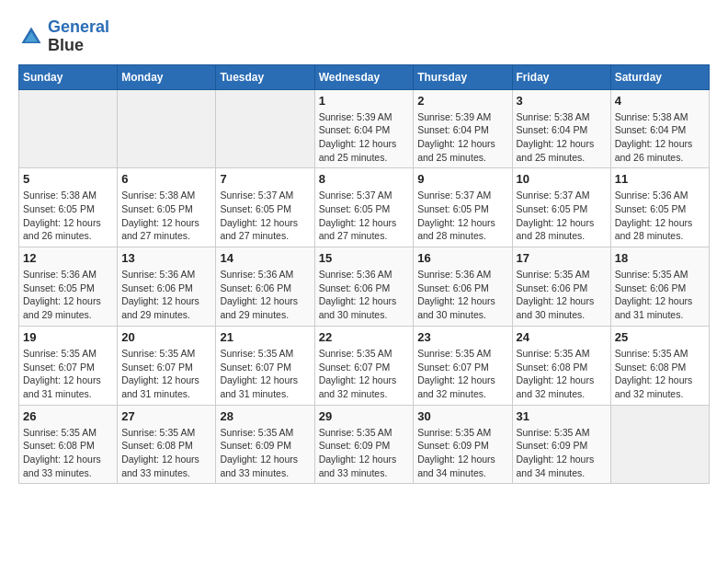 The width and height of the screenshot is (728, 563). What do you see at coordinates (265, 444) in the screenshot?
I see `calendar-cell: 28Sunrise: 5:35 AM Sunset: 6:09 PM Dayli…` at bounding box center [265, 444].